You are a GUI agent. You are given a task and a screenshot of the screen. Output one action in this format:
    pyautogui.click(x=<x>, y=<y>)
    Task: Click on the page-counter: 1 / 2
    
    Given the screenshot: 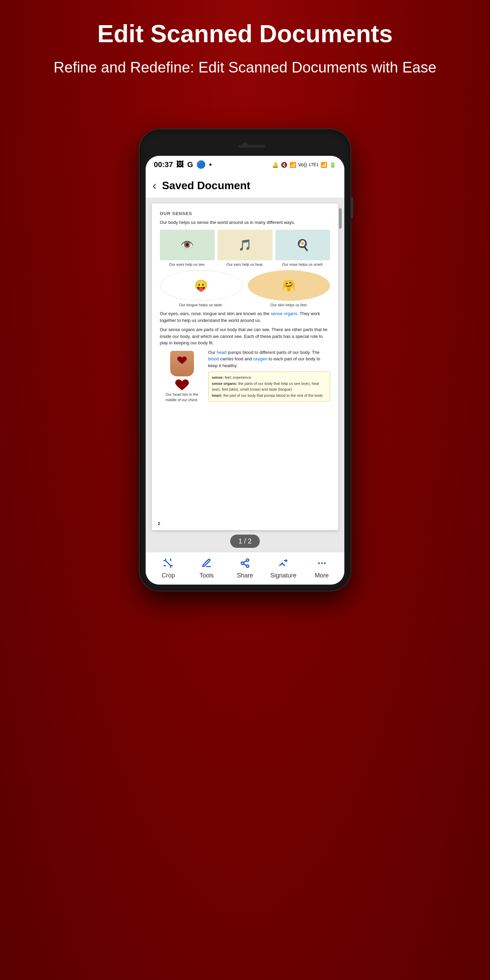 What is the action you would take?
    pyautogui.click(x=245, y=541)
    